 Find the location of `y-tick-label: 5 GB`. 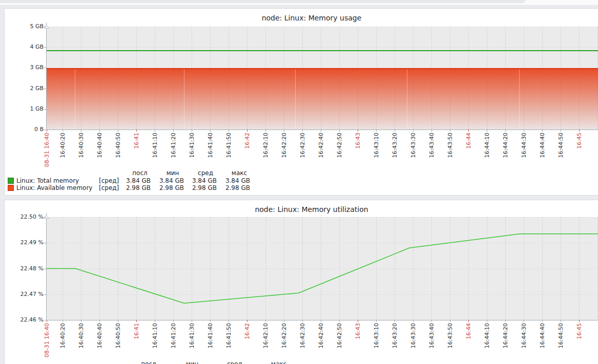

y-tick-label: 5 GB is located at coordinates (24, 27).